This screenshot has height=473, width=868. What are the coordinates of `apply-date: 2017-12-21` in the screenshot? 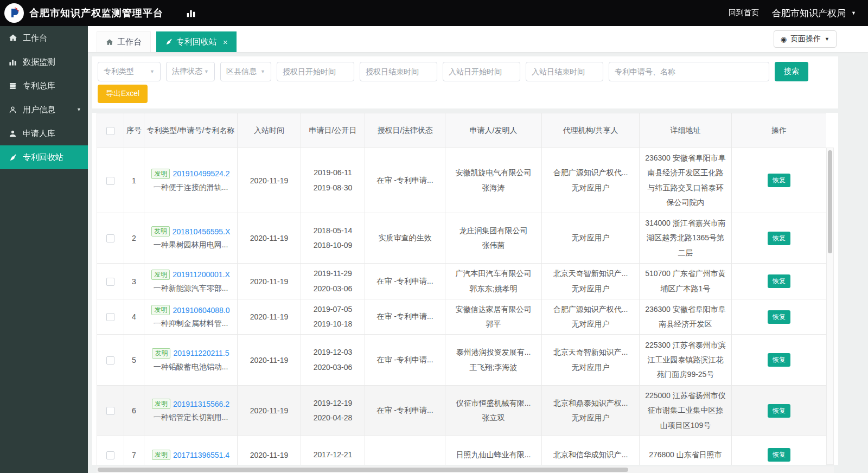 It's located at (333, 455).